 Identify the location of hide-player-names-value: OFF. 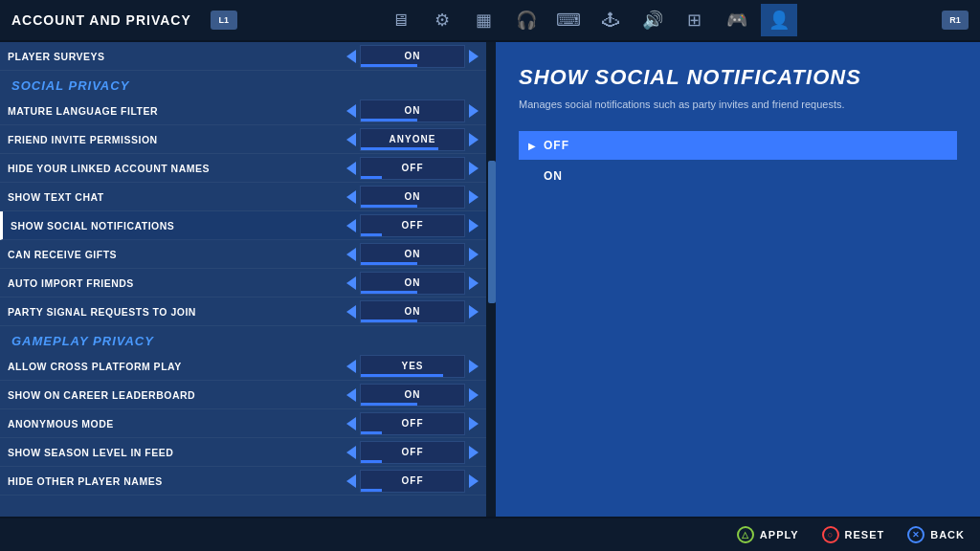
(412, 481).